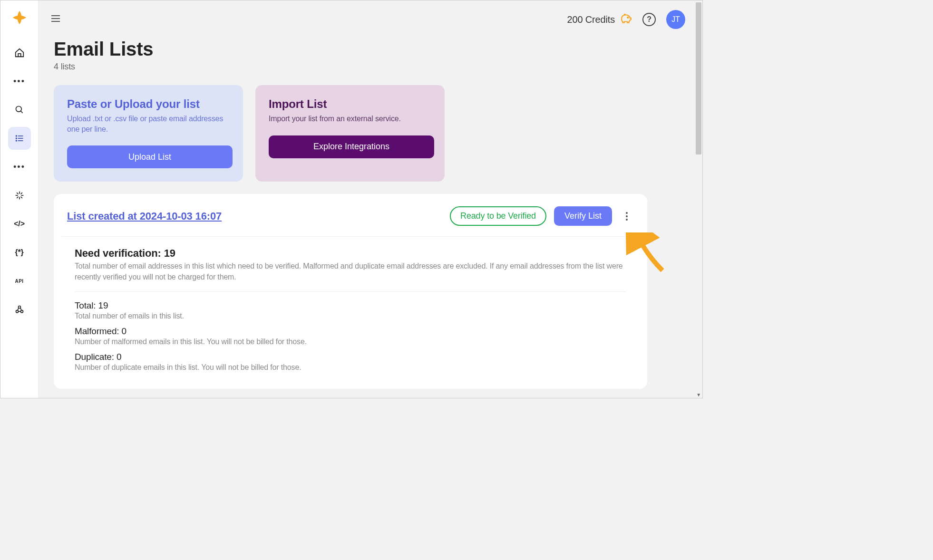  I want to click on nav-search, so click(19, 110).